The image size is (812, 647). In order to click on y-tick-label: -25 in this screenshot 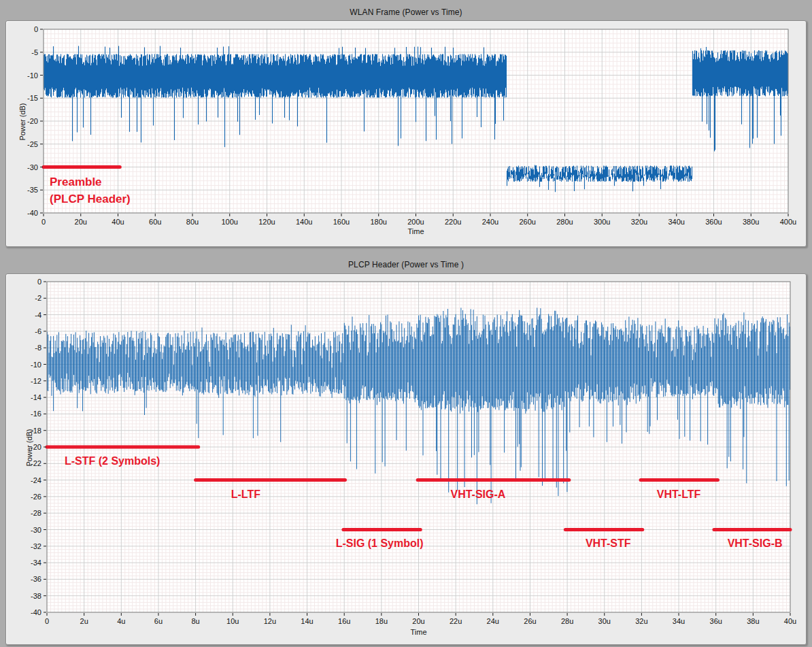, I will do `click(33, 144)`.